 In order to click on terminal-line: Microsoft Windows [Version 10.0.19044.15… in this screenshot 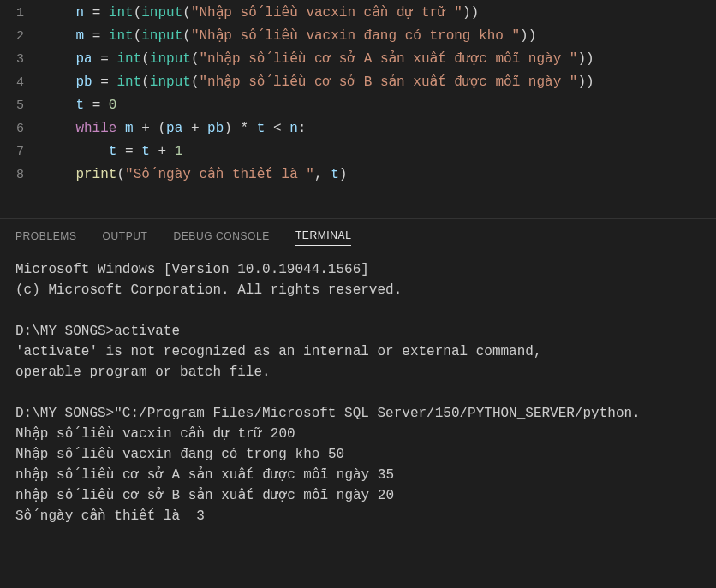, I will do `click(358, 270)`.